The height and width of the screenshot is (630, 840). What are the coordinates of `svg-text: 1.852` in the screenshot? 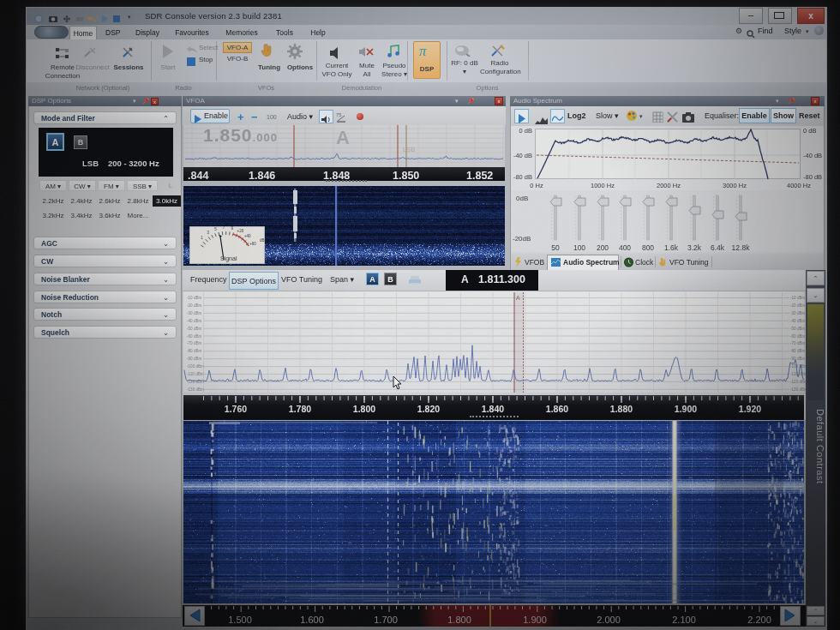 It's located at (480, 176).